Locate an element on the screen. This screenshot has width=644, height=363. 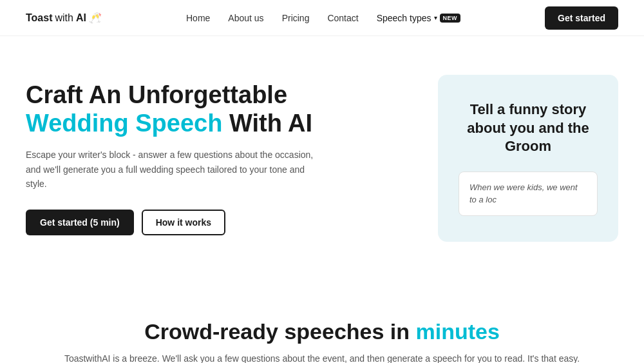
features-headline: Crowd-ready speeches in minutes is located at coordinates (322, 331).